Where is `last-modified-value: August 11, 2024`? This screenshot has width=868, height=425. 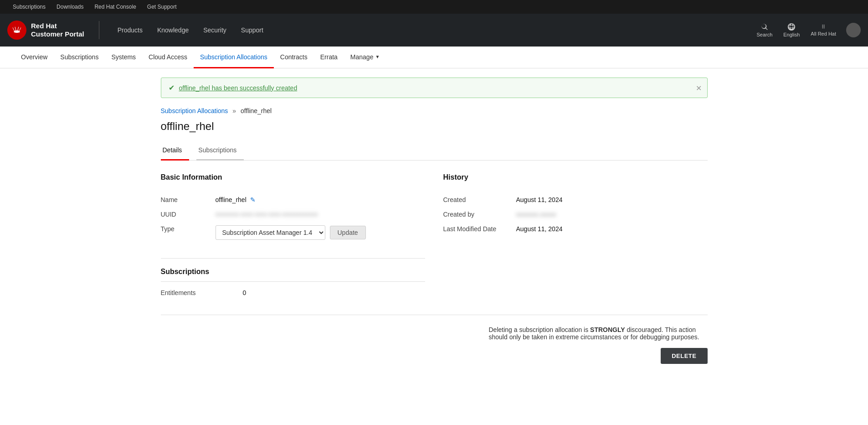 last-modified-value: August 11, 2024 is located at coordinates (539, 229).